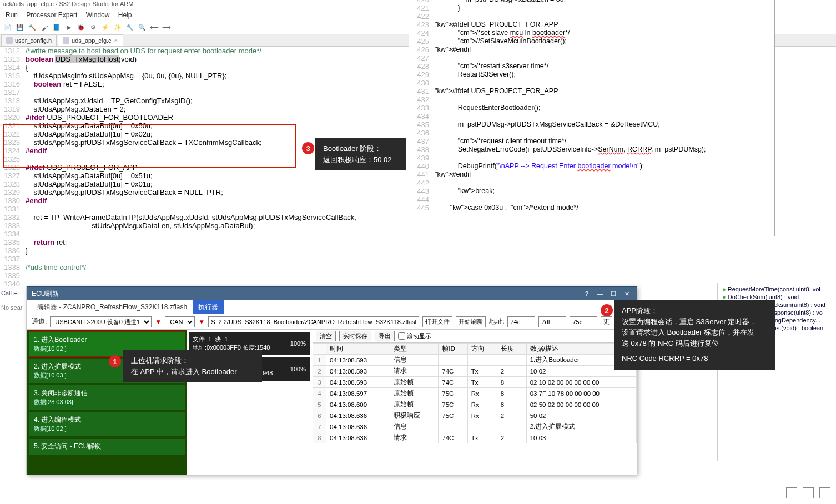  What do you see at coordinates (475, 427) in the screenshot?
I see `table-row: 704:13:08.636信息2.进入扩展模式` at bounding box center [475, 427].